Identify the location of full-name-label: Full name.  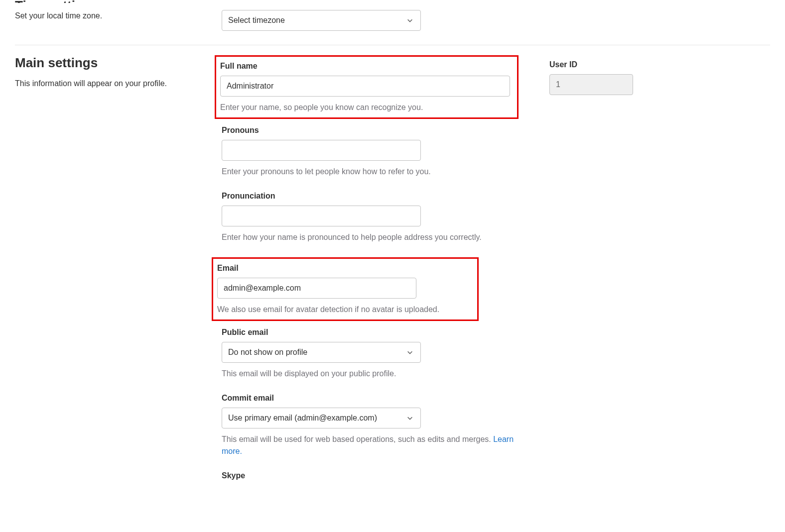
(367, 66).